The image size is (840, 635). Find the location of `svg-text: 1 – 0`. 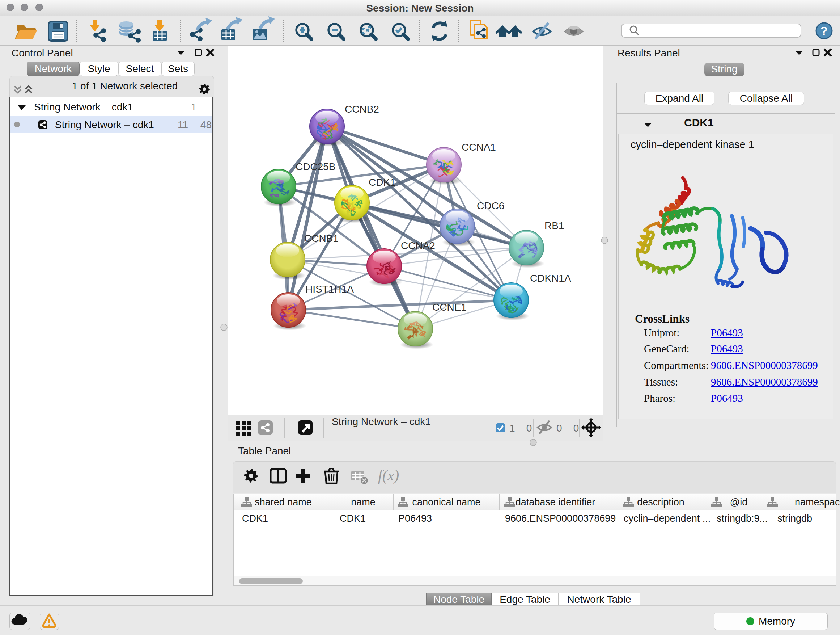

svg-text: 1 – 0 is located at coordinates (520, 428).